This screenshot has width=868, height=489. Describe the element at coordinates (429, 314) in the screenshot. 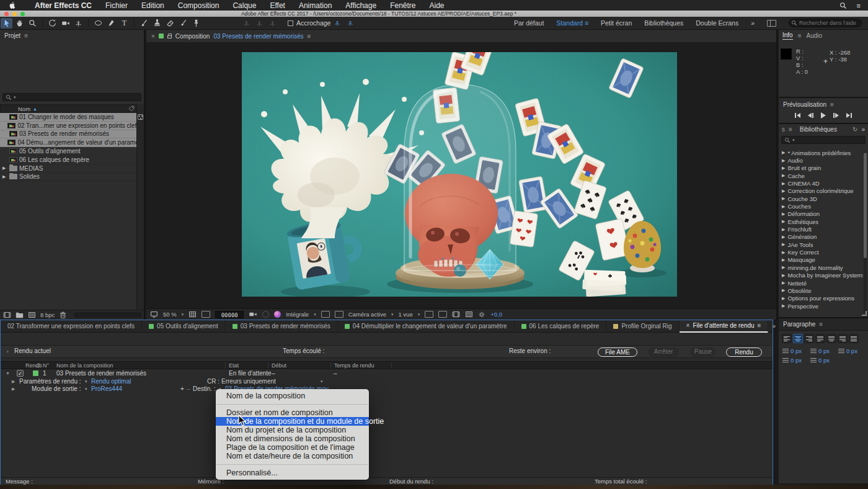

I see `pixel-aspect-correction-icon` at that location.